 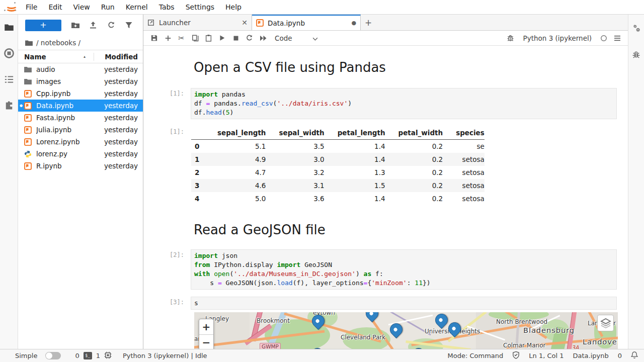 What do you see at coordinates (233, 7) in the screenshot?
I see `menu-help: Help` at bounding box center [233, 7].